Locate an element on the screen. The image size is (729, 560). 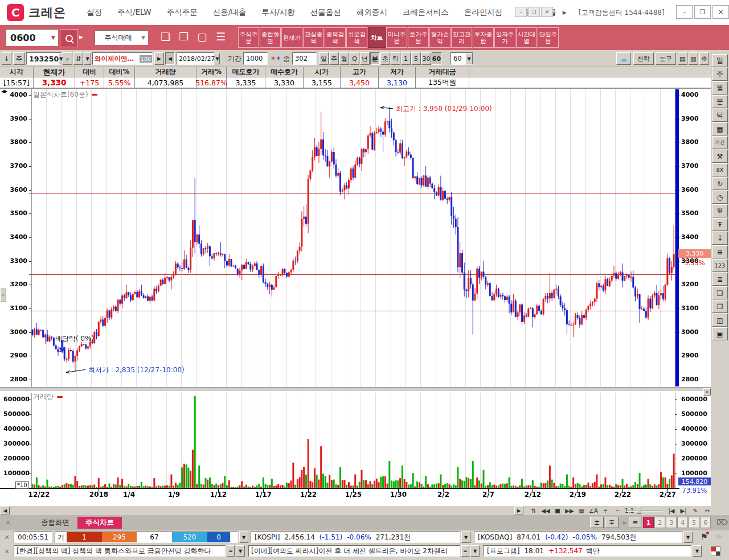
left-panel-expand-button: › is located at coordinates (3, 295).